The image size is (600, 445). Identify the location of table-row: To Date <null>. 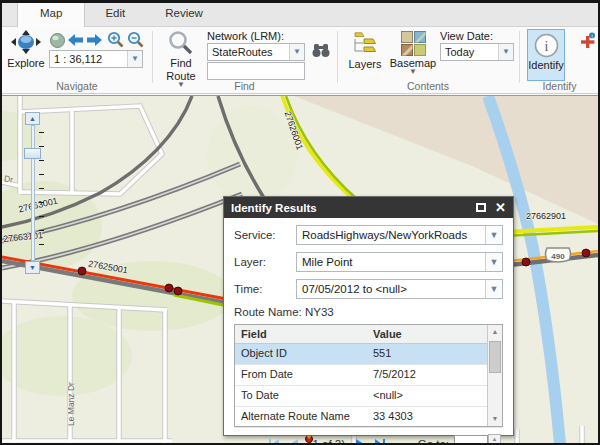
(368, 396).